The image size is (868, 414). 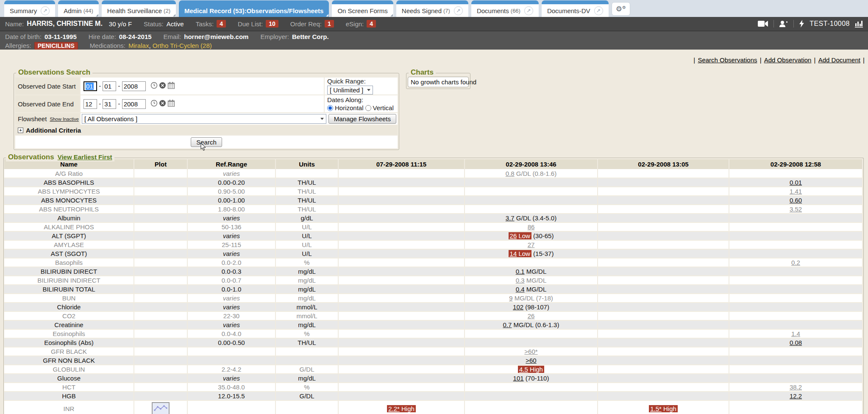 What do you see at coordinates (254, 8) in the screenshot?
I see `tab-medical-record-53-observations-flowsheet: Medical Record (53):Observations/Flowshe…` at bounding box center [254, 8].